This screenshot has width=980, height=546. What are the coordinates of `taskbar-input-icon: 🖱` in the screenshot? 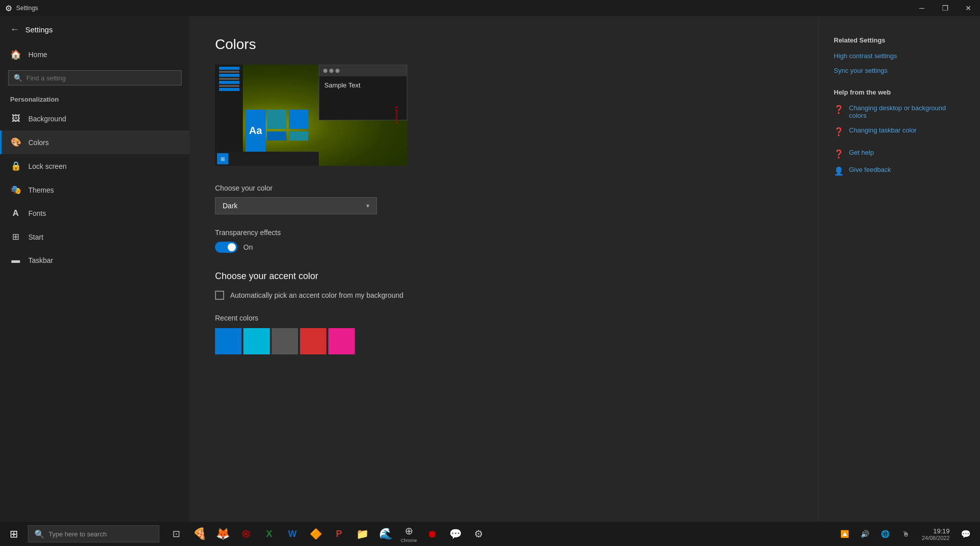 It's located at (906, 534).